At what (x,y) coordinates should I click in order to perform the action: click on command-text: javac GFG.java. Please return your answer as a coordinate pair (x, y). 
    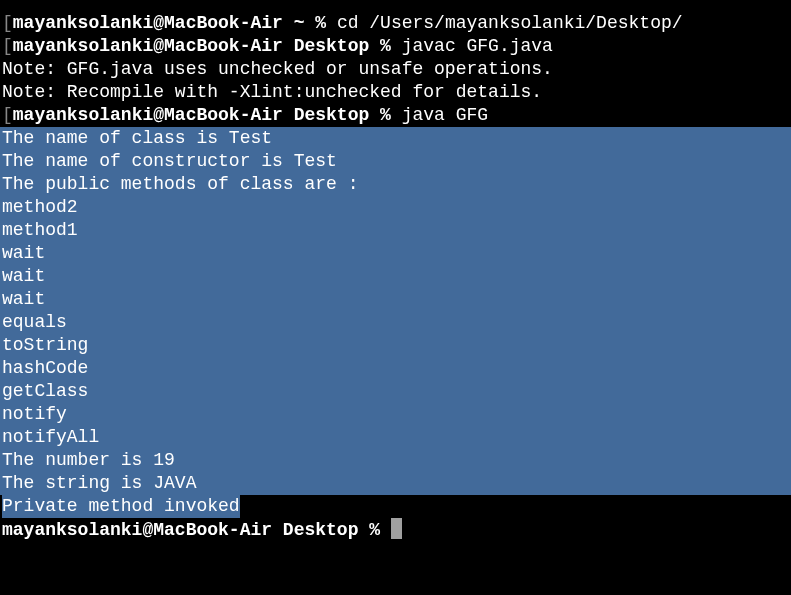
    Looking at the image, I should click on (478, 46).